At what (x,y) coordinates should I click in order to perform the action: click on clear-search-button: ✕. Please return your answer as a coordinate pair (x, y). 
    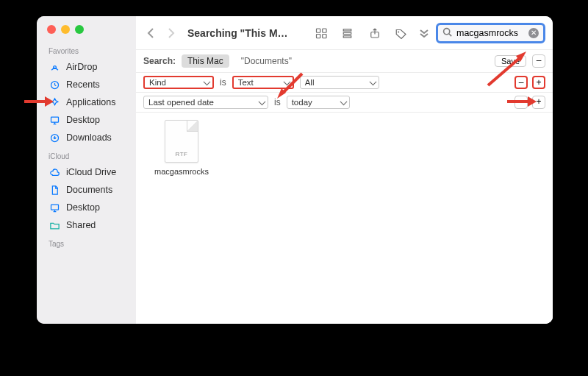
    Looking at the image, I should click on (534, 33).